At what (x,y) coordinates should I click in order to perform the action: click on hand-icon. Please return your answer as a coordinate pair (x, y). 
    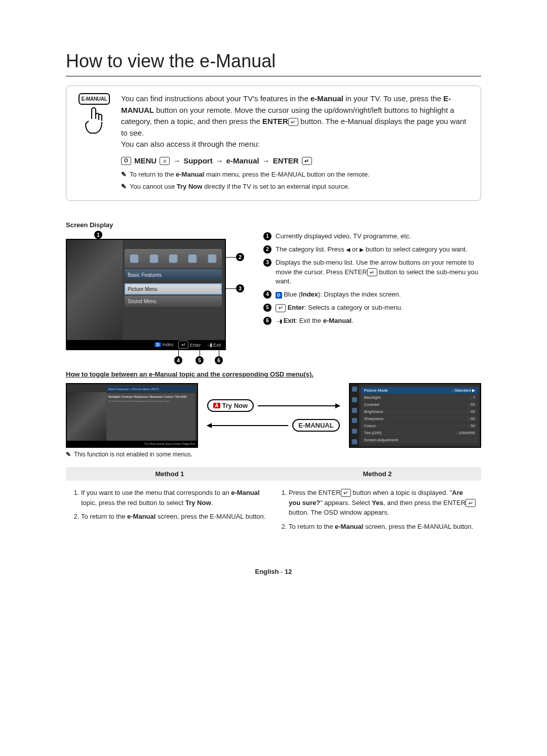
    Looking at the image, I should click on (94, 121).